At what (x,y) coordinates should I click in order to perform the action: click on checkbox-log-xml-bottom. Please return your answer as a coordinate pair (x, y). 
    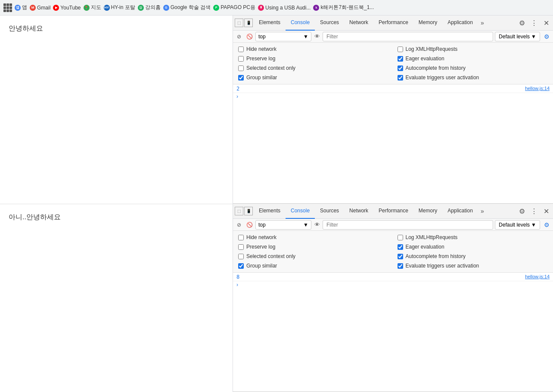
    Looking at the image, I should click on (401, 238).